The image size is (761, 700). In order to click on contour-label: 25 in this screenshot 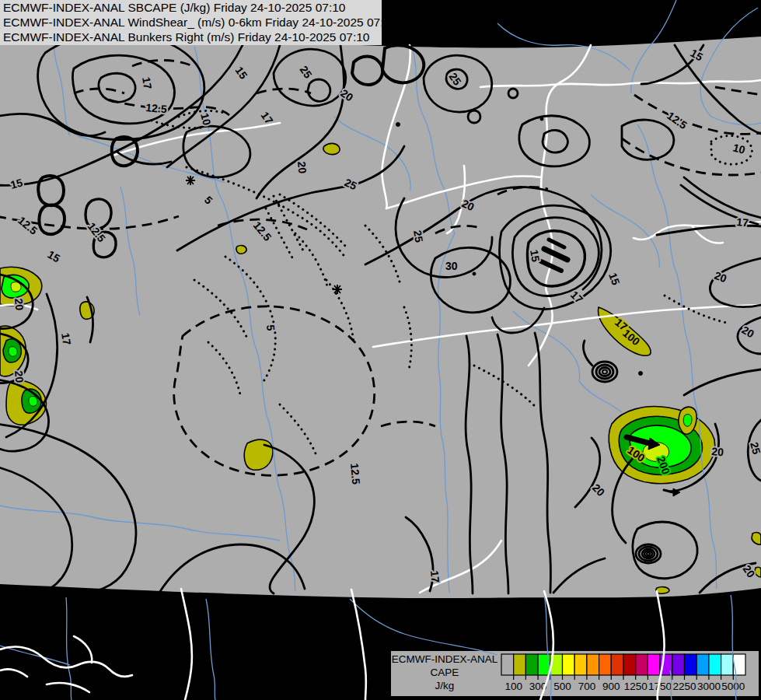, I will do `click(418, 236)`.